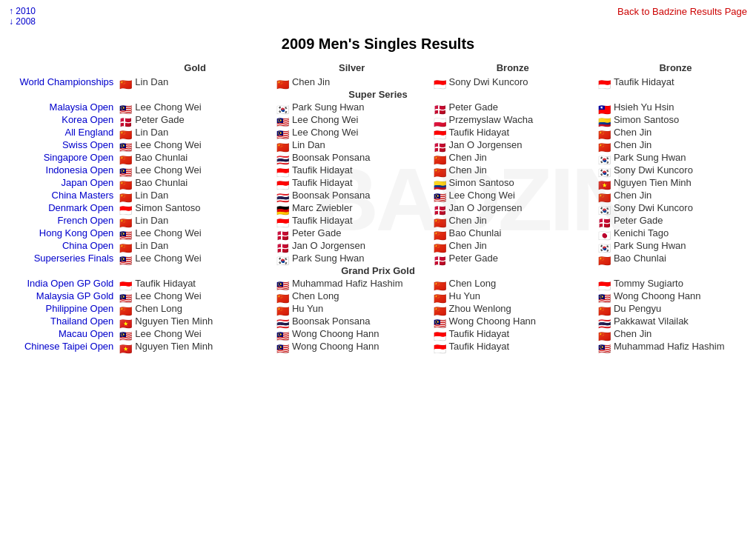 This screenshot has height=534, width=756. Describe the element at coordinates (195, 132) in the screenshot. I see `gold-cell: 🇨🇳Lin Dan` at that location.